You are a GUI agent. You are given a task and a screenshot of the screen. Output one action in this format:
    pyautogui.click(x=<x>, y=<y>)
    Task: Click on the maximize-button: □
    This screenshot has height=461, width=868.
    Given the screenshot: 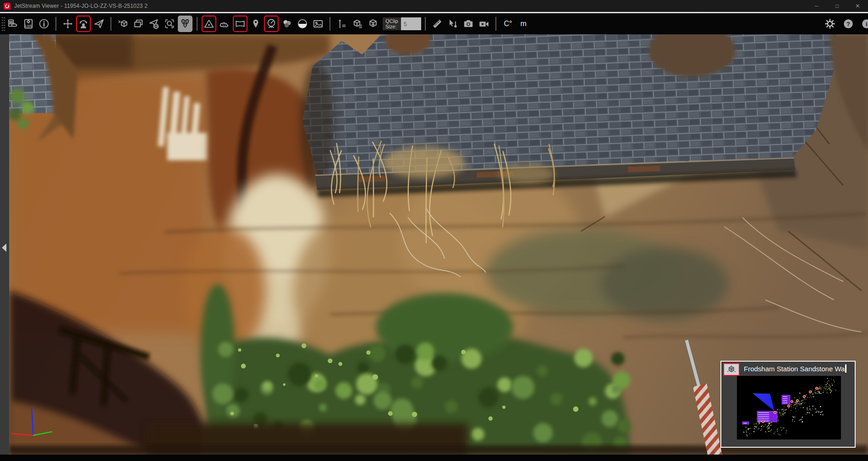 What is the action you would take?
    pyautogui.click(x=837, y=6)
    